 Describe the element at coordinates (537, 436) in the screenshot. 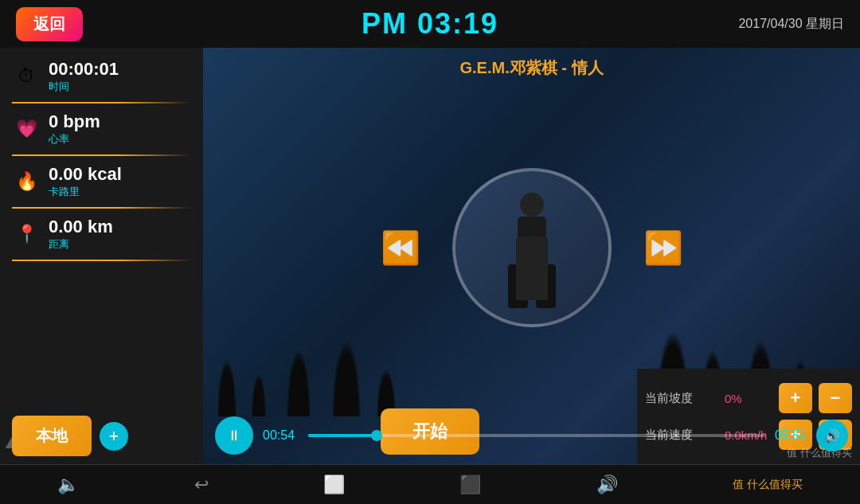

I see `progress-bar` at that location.